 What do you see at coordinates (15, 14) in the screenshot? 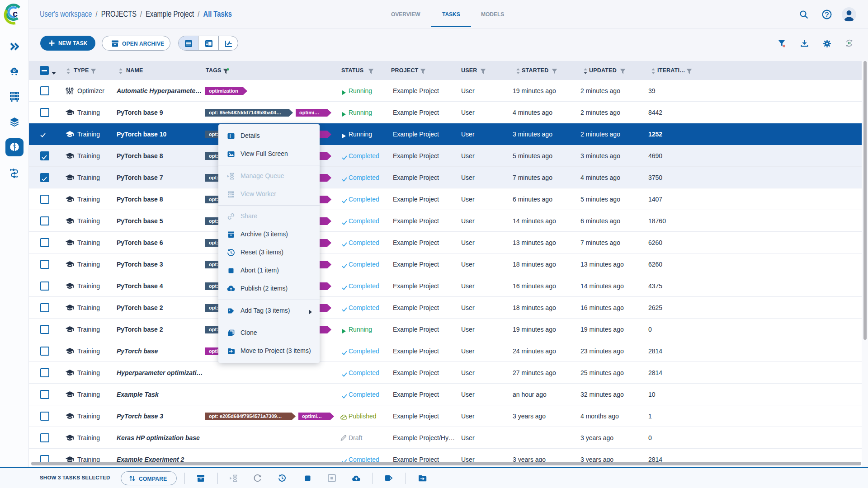
I see `svg-text: c` at bounding box center [15, 14].